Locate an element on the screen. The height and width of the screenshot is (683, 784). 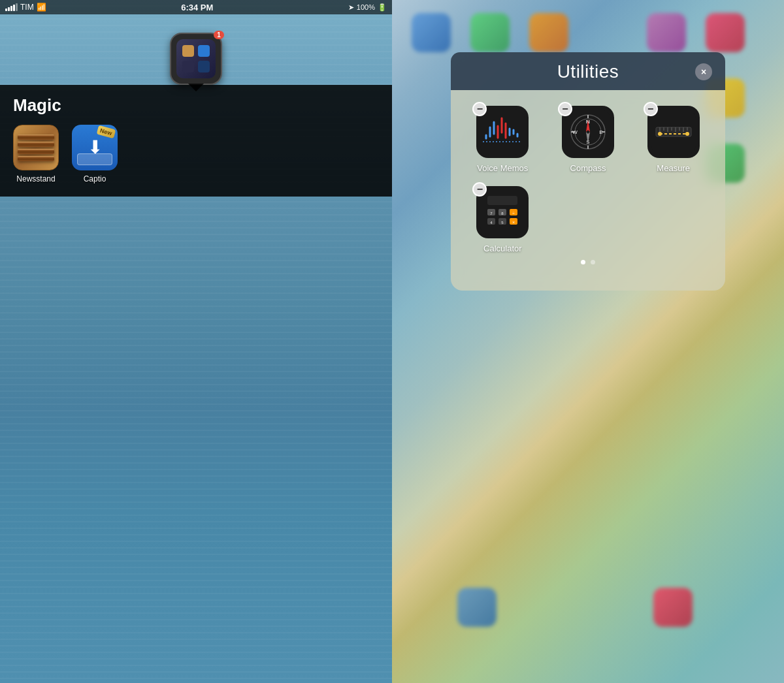
status-time: 6:34 PM is located at coordinates (197, 8).